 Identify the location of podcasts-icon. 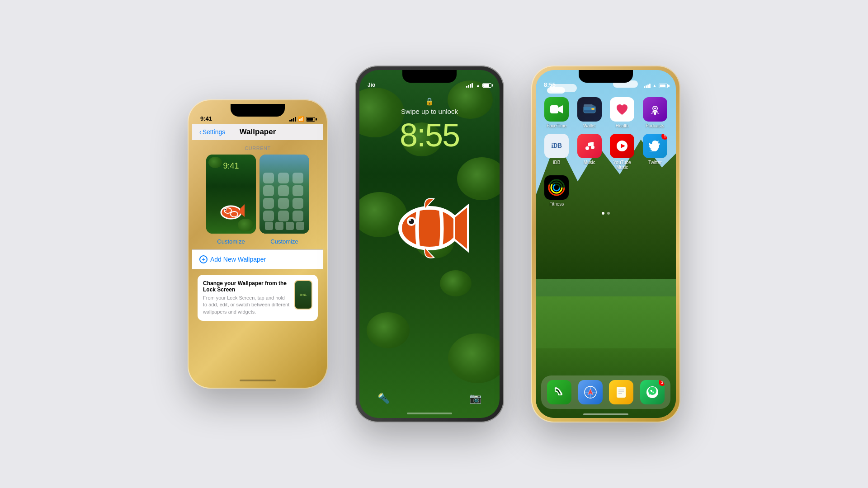
(655, 109).